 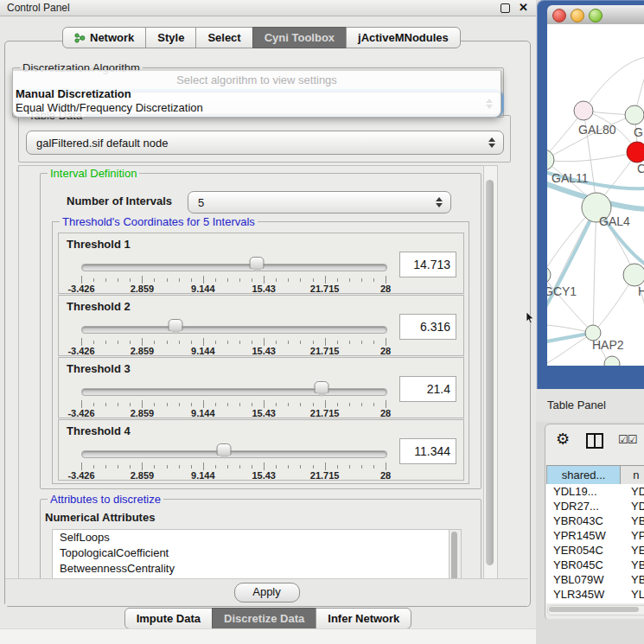 I want to click on tick-label: -3.426, so click(x=81, y=289).